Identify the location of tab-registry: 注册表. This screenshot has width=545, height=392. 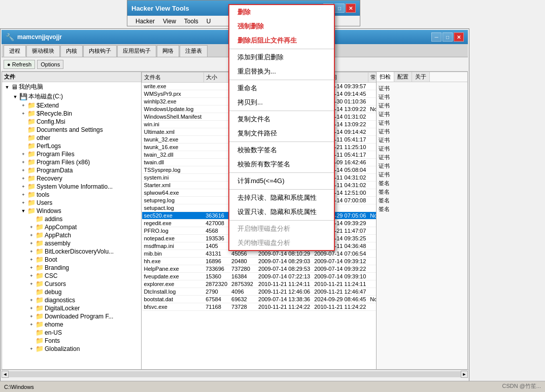
(194, 51).